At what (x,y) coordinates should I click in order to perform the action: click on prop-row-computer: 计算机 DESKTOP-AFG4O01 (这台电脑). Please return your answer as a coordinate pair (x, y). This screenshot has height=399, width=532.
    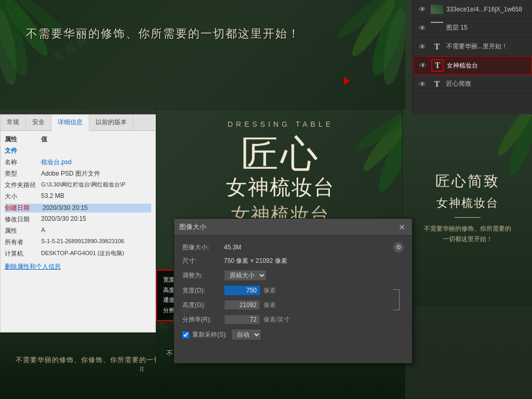
    Looking at the image, I should click on (78, 254).